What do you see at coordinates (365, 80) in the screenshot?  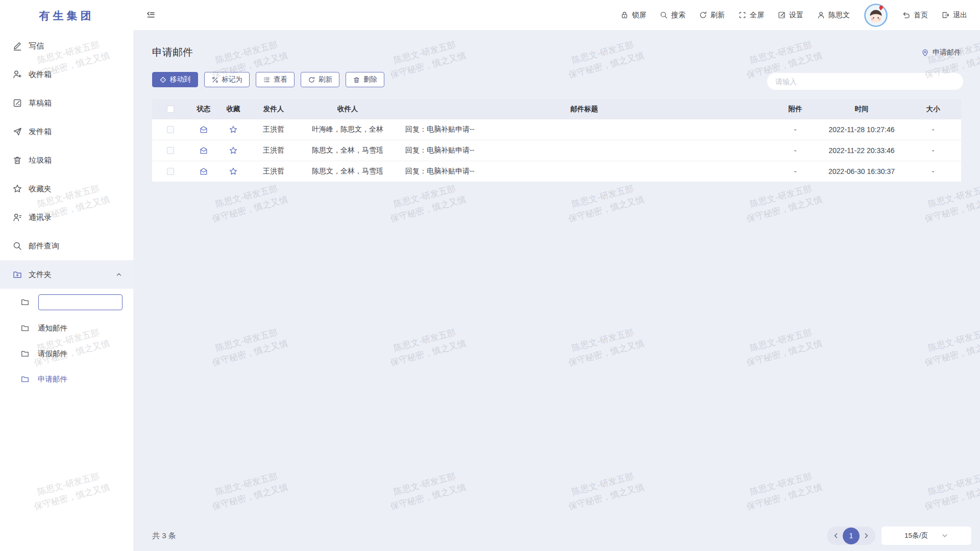 I see `delete-button: 删除` at bounding box center [365, 80].